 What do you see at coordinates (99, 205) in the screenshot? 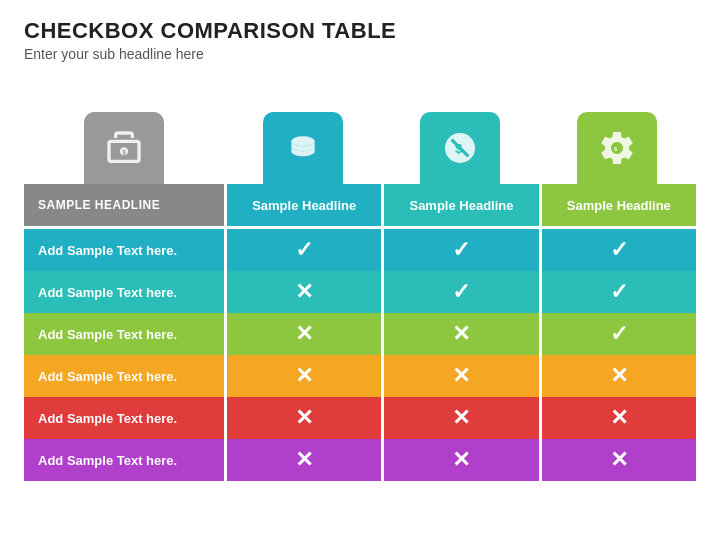
I see `col0-header-text: SAMPLE HEADLINE` at bounding box center [99, 205].